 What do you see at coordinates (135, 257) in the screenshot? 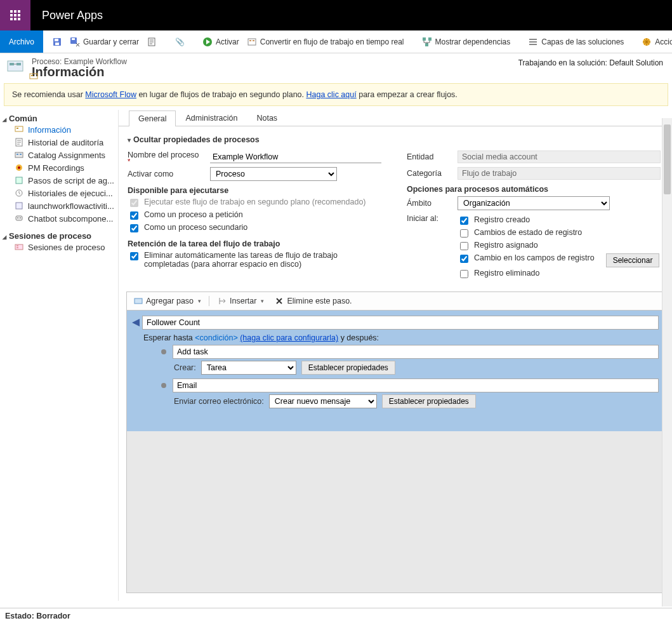
I see `checkbox-retention` at bounding box center [135, 257].